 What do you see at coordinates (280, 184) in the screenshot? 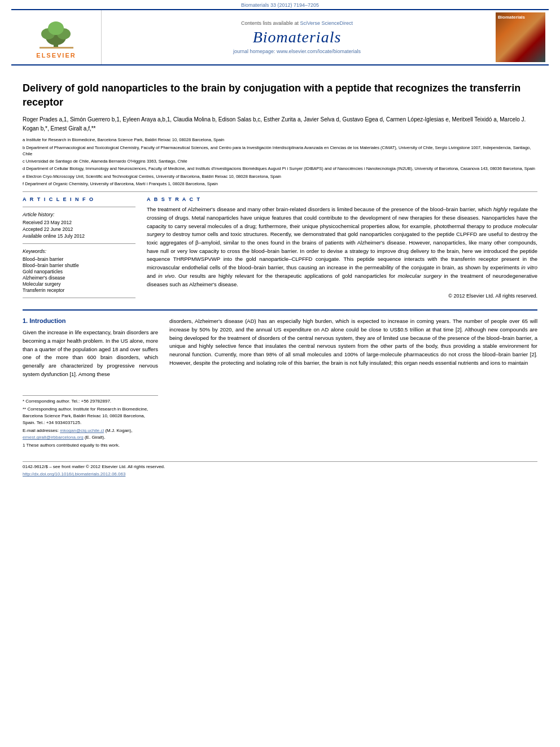
I see `affiliation-f: f Department of Organic Chemistry, Unive…` at bounding box center [280, 184].